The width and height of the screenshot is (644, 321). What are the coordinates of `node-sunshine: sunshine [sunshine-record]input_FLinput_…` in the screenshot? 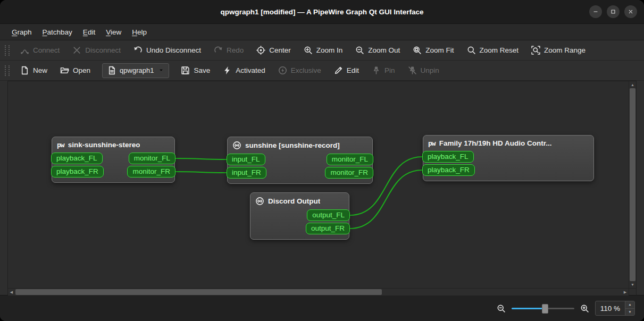 It's located at (300, 160).